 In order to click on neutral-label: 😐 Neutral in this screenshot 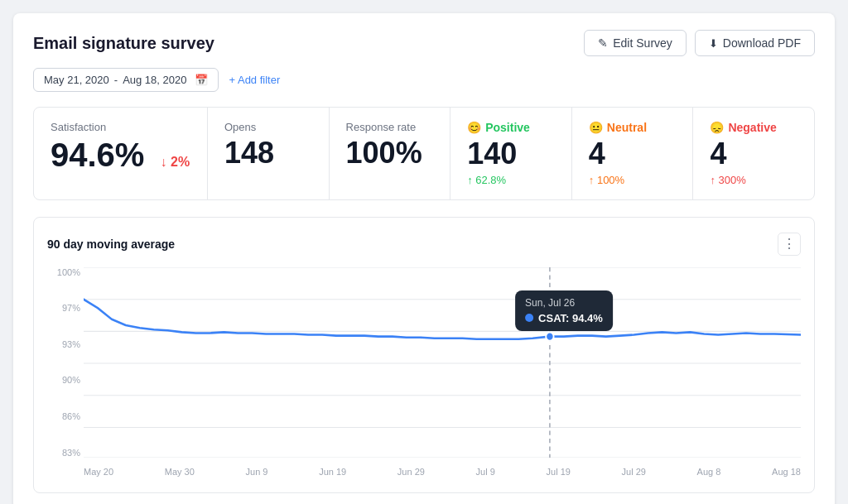, I will do `click(633, 127)`.